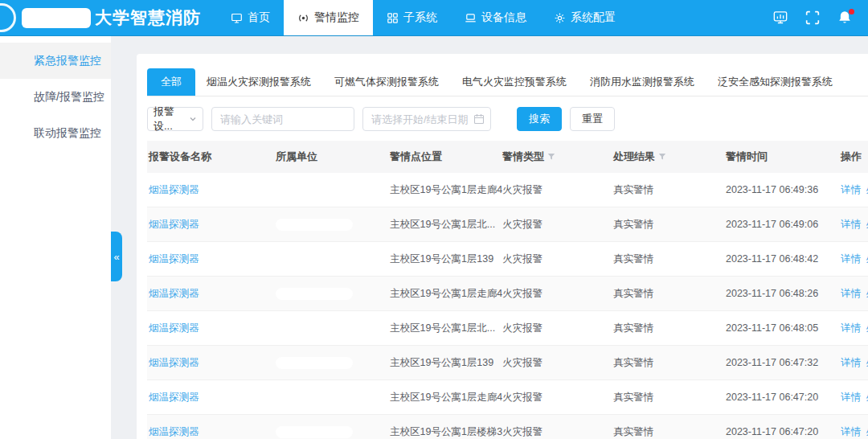  What do you see at coordinates (283, 119) in the screenshot?
I see `keyword-input` at bounding box center [283, 119].